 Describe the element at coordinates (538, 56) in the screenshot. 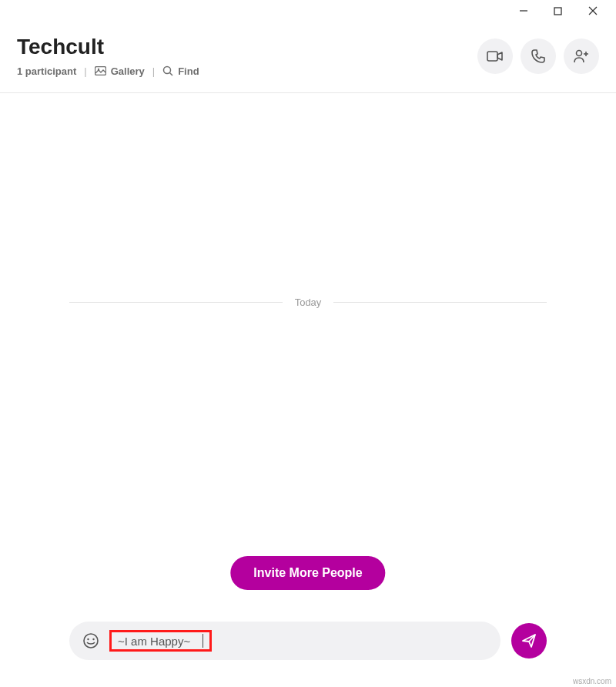

I see `phone-icon` at that location.